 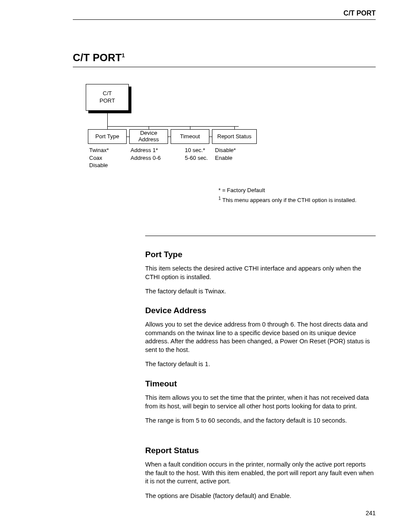 I want to click on paragraph: The factory default is Twinax., so click(x=260, y=292).